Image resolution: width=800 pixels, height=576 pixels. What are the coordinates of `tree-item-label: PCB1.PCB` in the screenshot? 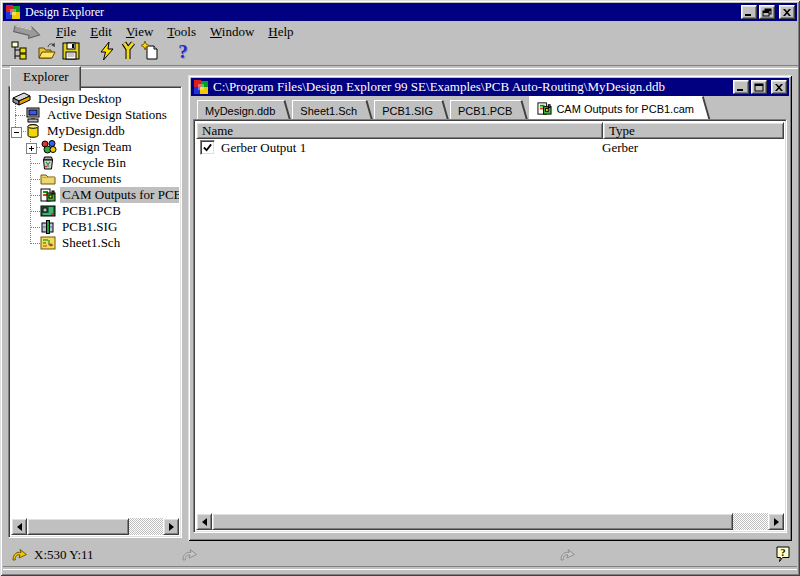 It's located at (92, 211).